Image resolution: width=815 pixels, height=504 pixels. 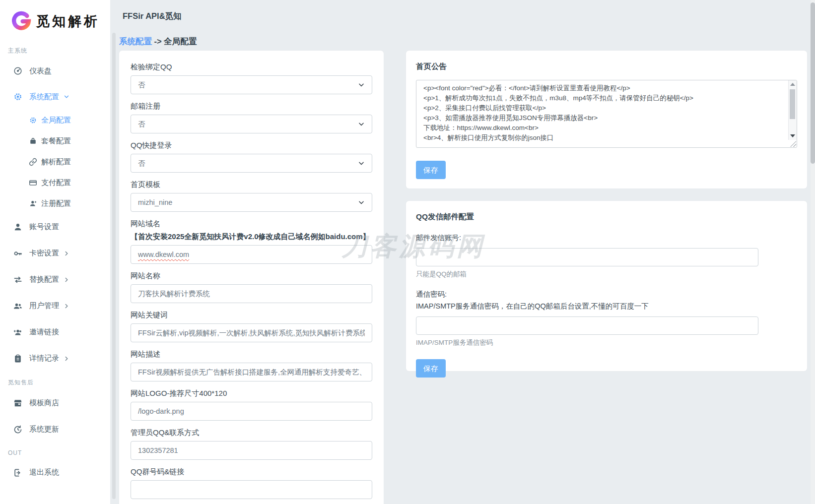 What do you see at coordinates (114, 266) in the screenshot?
I see `sidebar-scrollbar-thumb` at bounding box center [114, 266].